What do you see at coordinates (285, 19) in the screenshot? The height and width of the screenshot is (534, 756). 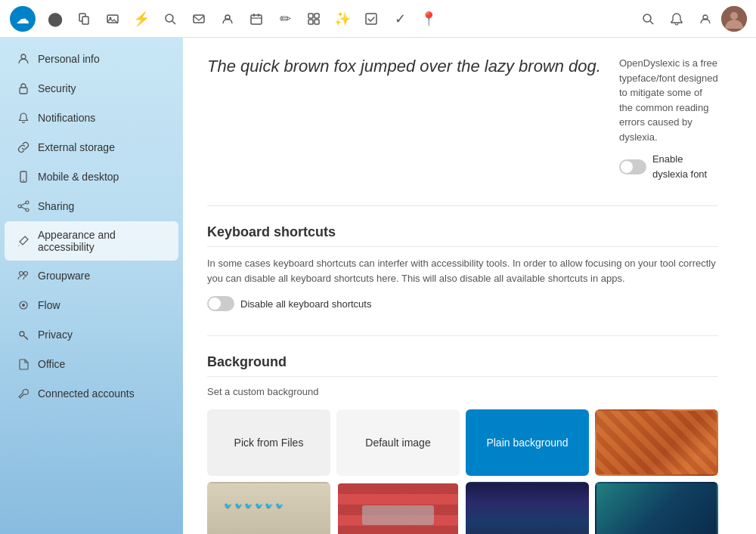 I see `notes-icon: ✏` at bounding box center [285, 19].